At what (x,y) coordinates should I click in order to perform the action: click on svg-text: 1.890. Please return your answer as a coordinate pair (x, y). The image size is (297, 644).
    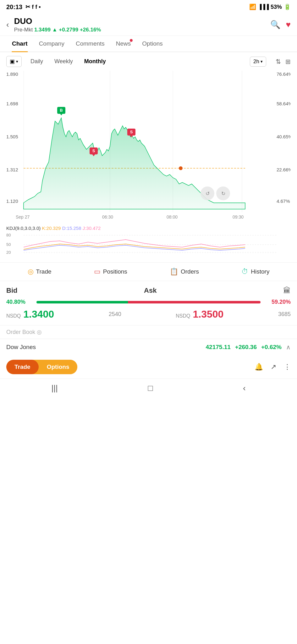
    Looking at the image, I should click on (12, 74).